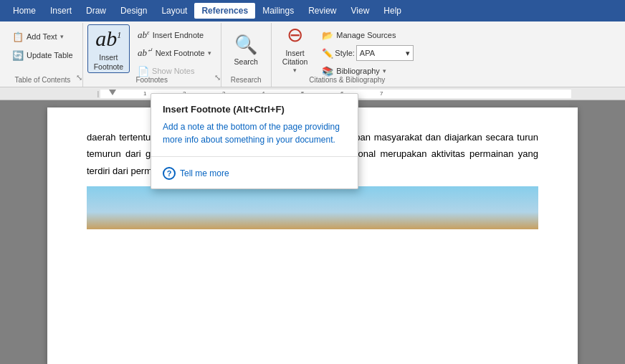 The image size is (625, 364). I want to click on toc-expand-icon: ⤡, so click(79, 77).